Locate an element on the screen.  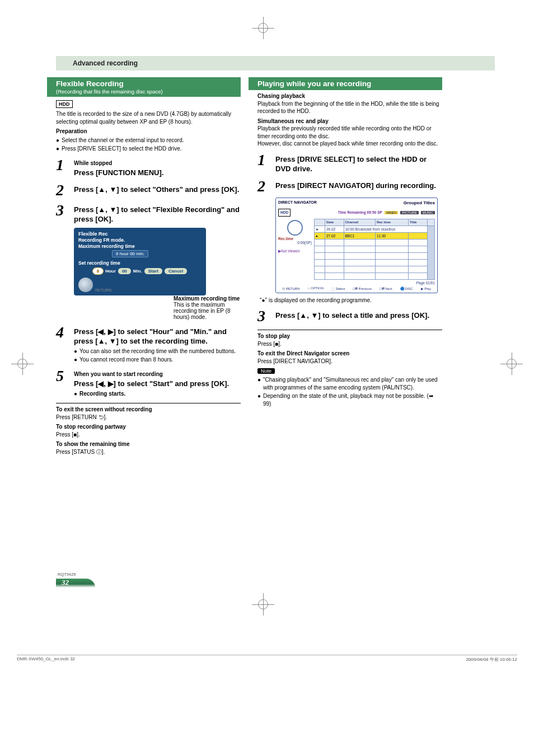
dn-col-date: Date is located at coordinates (335, 222).